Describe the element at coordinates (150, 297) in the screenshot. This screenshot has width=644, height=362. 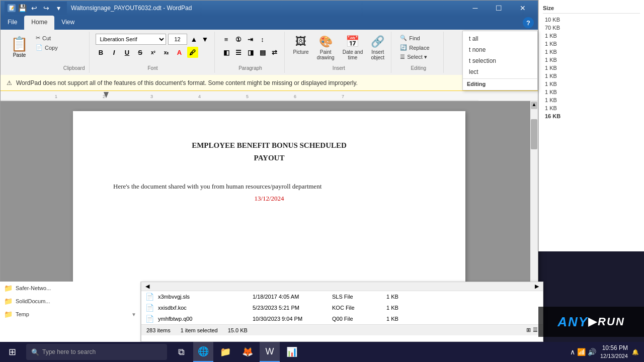
I see `file-icon-0: 📄` at that location.